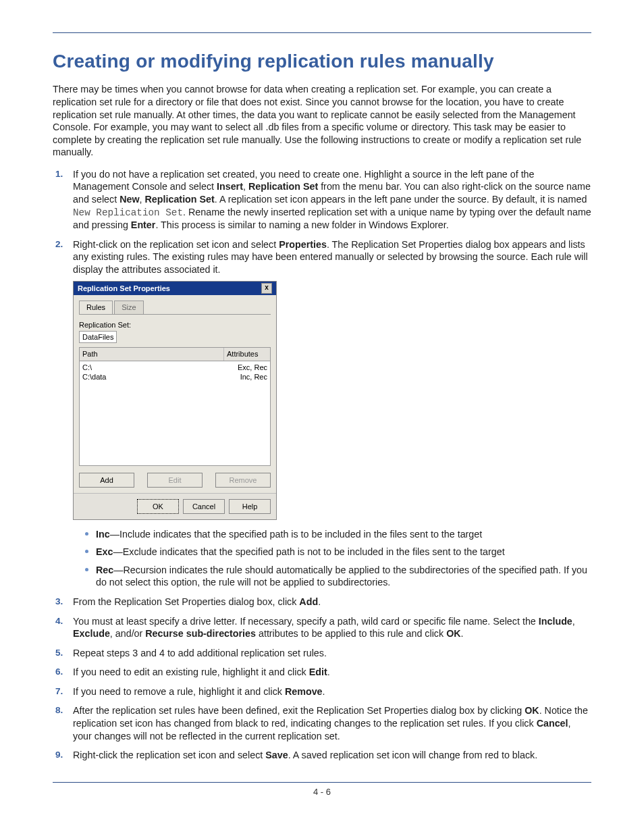 The height and width of the screenshot is (834, 644). What do you see at coordinates (322, 723) in the screenshot?
I see `step-8: 8.After the replication set rules have b…` at bounding box center [322, 723].